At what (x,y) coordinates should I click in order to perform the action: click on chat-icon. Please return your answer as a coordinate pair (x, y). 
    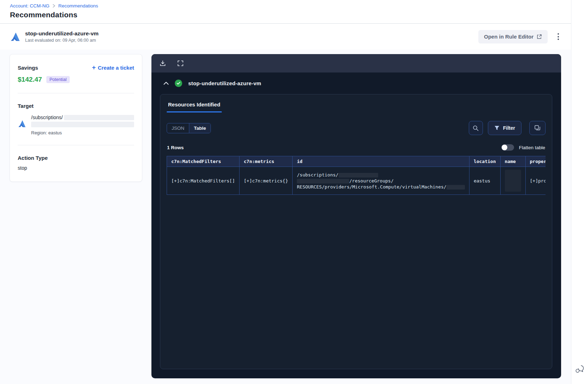
    Looking at the image, I should click on (580, 369).